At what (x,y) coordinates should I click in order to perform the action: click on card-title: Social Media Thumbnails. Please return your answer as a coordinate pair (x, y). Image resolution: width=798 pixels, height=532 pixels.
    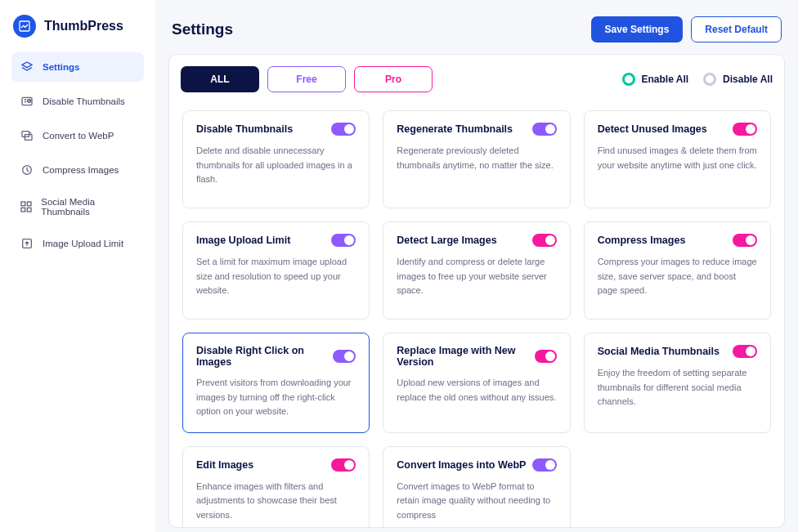
    Looking at the image, I should click on (659, 351).